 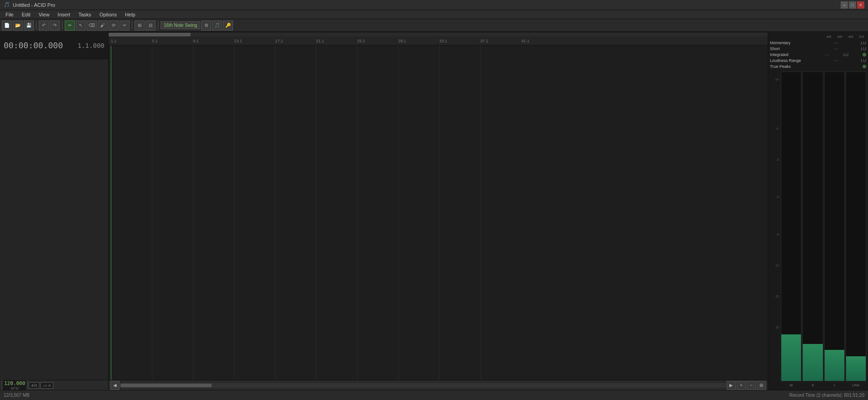 I want to click on menu-insert: Insert, so click(x=64, y=15).